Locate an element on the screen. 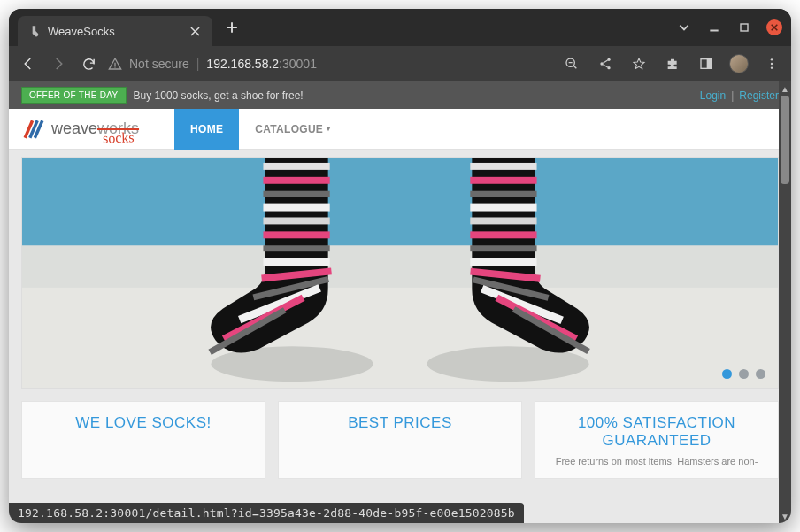 The height and width of the screenshot is (532, 800). toolbar-right is located at coordinates (672, 64).